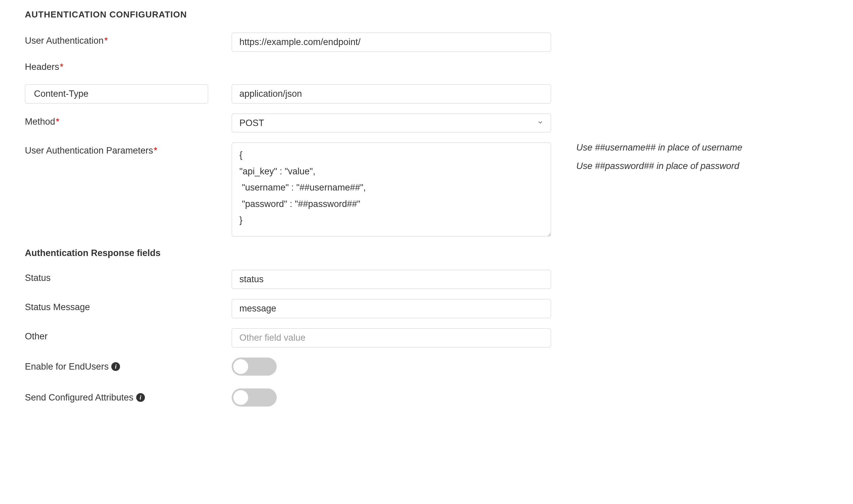 The width and height of the screenshot is (853, 504). Describe the element at coordinates (391, 94) in the screenshot. I see `header-value-input` at that location.